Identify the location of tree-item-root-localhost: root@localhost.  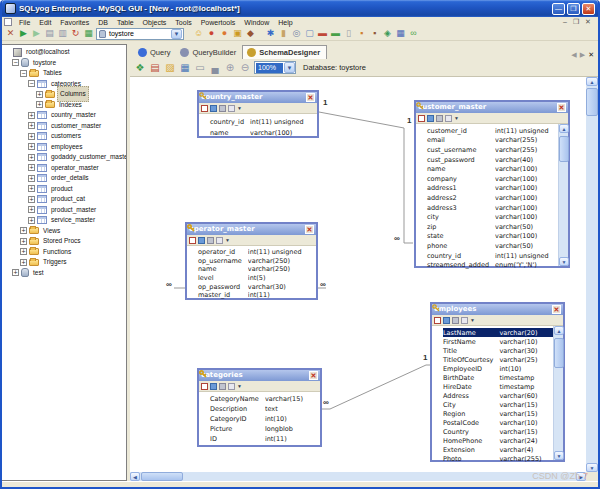
(64, 52).